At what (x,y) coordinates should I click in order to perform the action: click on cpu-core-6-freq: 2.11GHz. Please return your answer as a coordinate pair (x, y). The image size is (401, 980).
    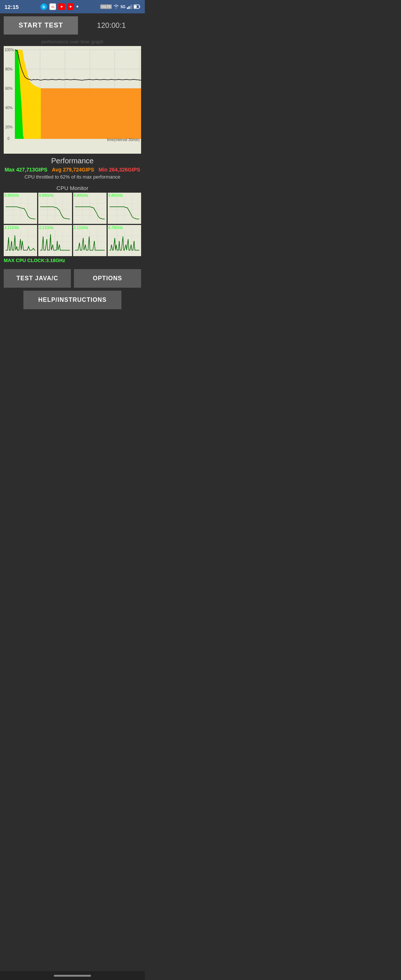
    Looking at the image, I should click on (90, 228).